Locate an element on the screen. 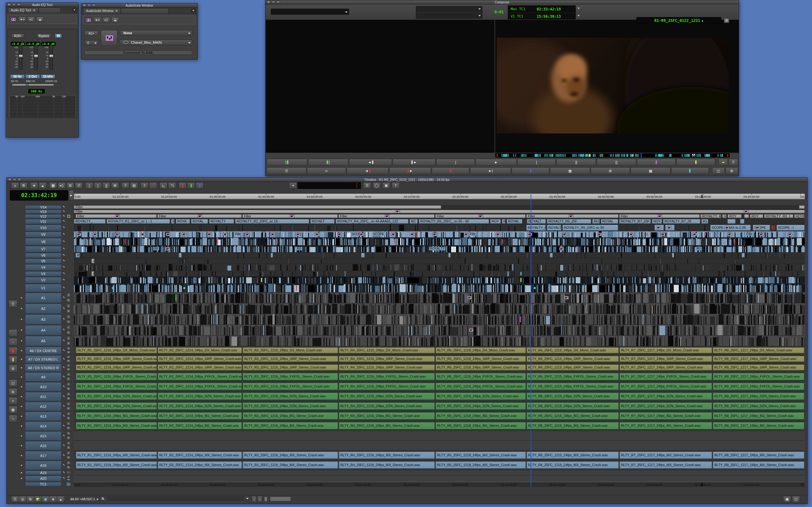 This screenshot has height=507, width=812. timeline-clip: ROY is located at coordinates (496, 221).